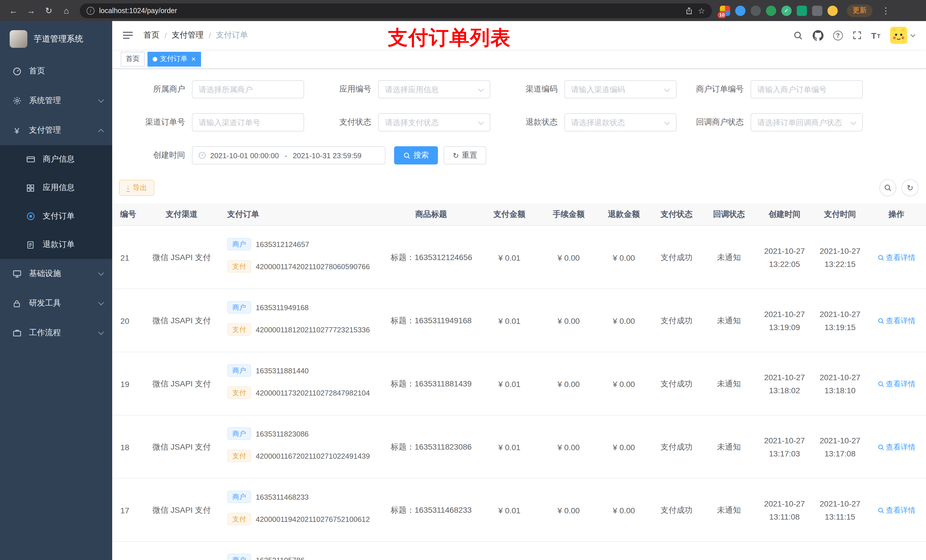  What do you see at coordinates (806, 89) in the screenshot?
I see `merchant-order-no-input-field` at bounding box center [806, 89].